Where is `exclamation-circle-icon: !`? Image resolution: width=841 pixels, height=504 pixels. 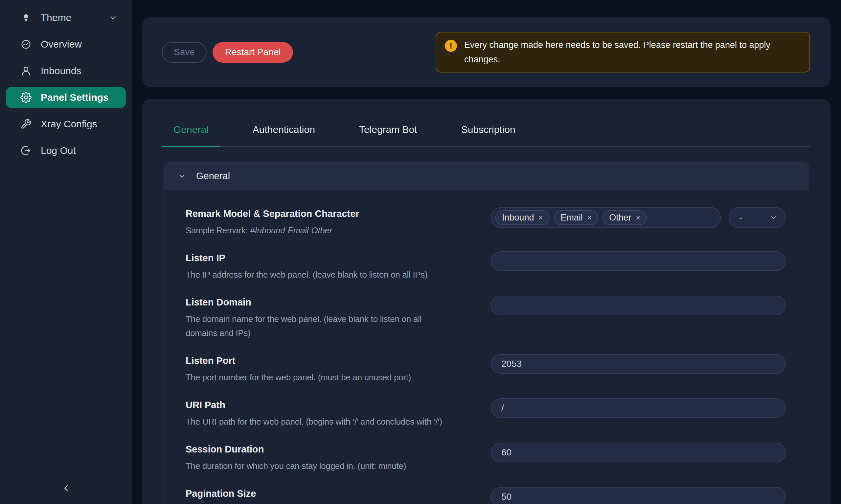
exclamation-circle-icon: ! is located at coordinates (451, 46).